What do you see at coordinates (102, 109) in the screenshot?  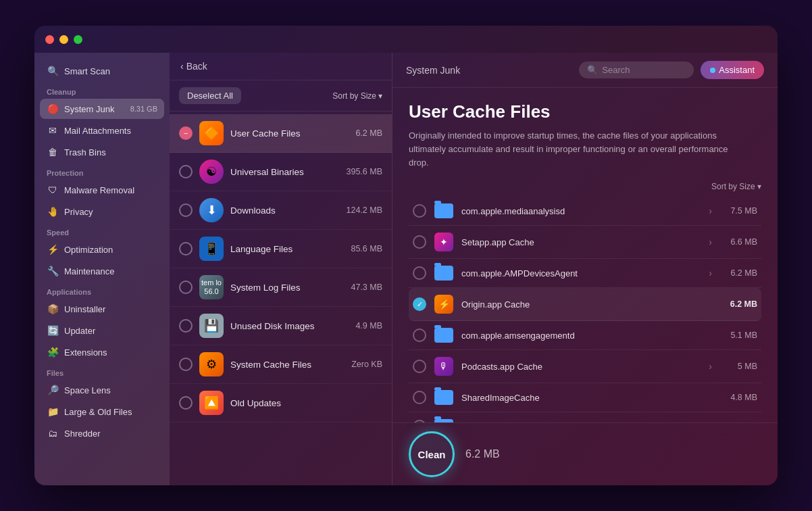 I see `sidebar-item-system-junk: 🔴 System Junk 8.31 GB` at bounding box center [102, 109].